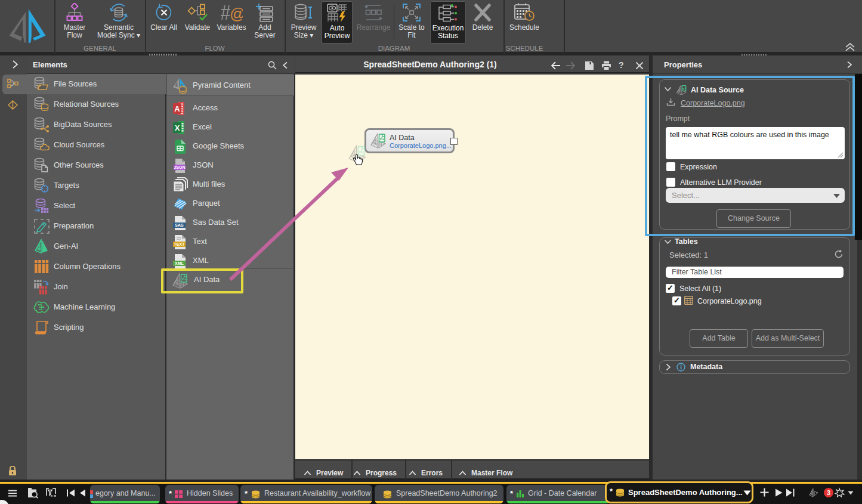 Image resolution: width=862 pixels, height=504 pixels. Describe the element at coordinates (177, 109) in the screenshot. I see `svg-text: A` at that location.